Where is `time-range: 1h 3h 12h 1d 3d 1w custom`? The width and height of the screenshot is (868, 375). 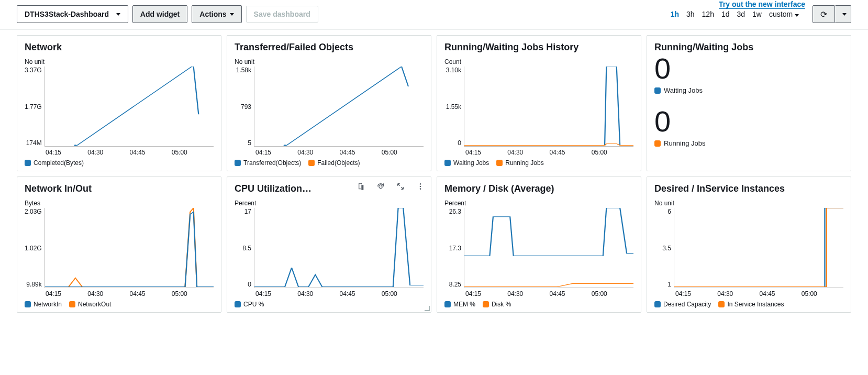 time-range: 1h 3h 12h 1d 3d 1w custom is located at coordinates (735, 14).